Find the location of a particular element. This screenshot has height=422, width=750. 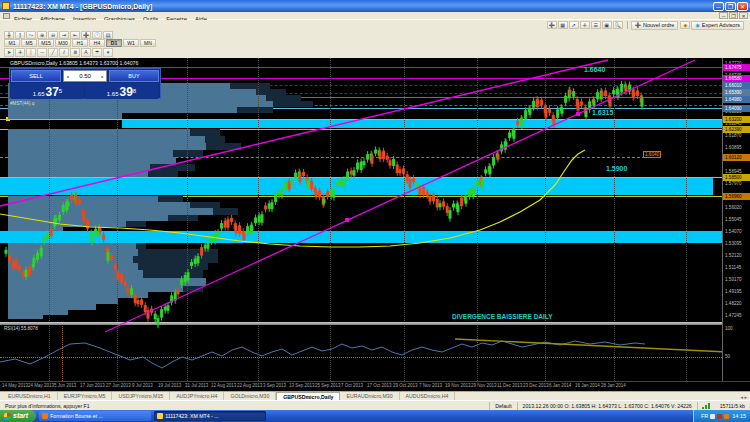

chart-tab: EURUSDmicro,H1 is located at coordinates (30, 396).